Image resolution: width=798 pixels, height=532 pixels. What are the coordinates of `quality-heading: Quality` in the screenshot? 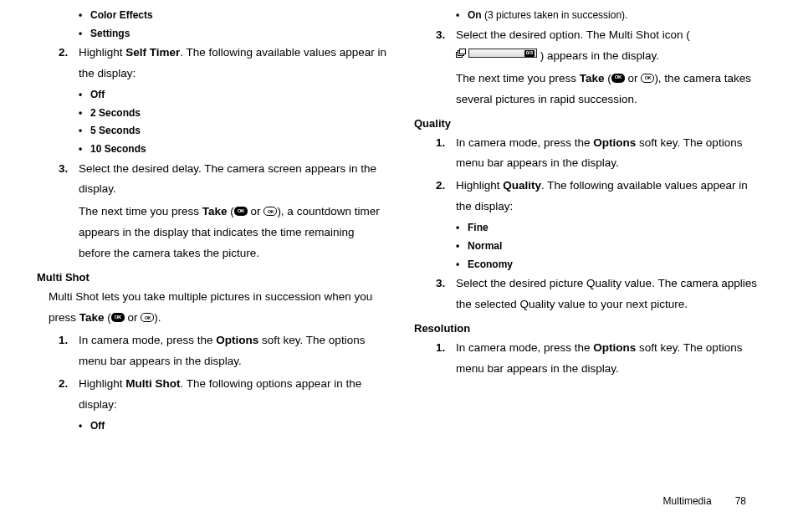 It's located at (589, 124).